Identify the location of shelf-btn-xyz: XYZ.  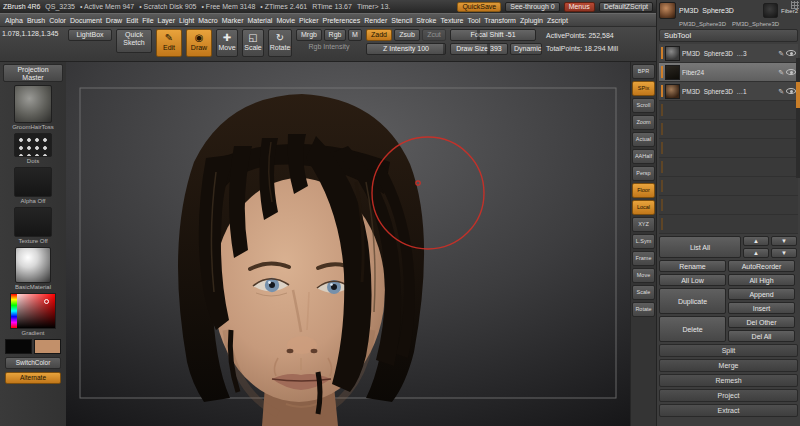
(644, 224).